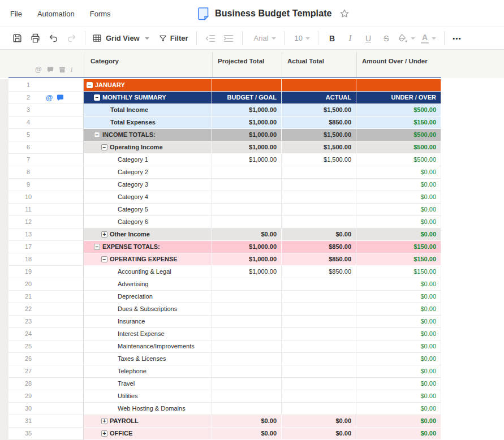 This screenshot has width=504, height=440. What do you see at coordinates (46, 409) in the screenshot?
I see `row-number-cell: 30` at bounding box center [46, 409].